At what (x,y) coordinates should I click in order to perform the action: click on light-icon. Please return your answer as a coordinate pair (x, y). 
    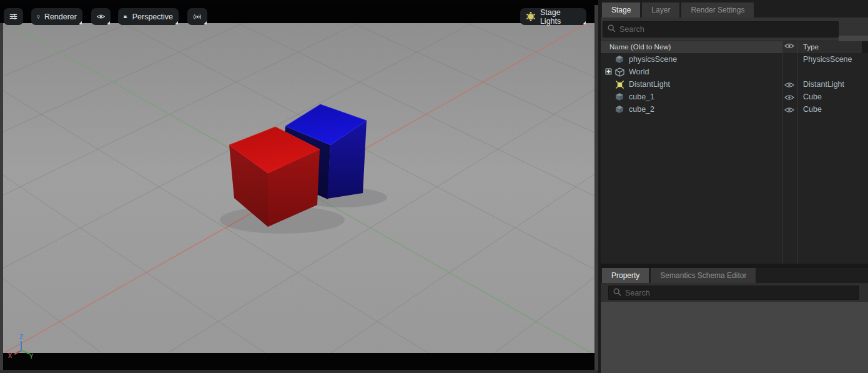
    Looking at the image, I should click on (619, 86).